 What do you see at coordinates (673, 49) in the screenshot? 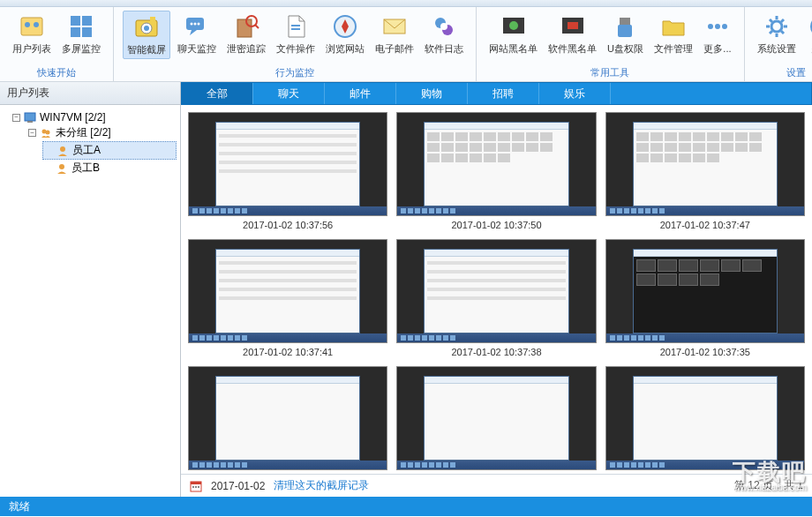
I see `ribbon-btn-label: 文件管理` at bounding box center [673, 49].